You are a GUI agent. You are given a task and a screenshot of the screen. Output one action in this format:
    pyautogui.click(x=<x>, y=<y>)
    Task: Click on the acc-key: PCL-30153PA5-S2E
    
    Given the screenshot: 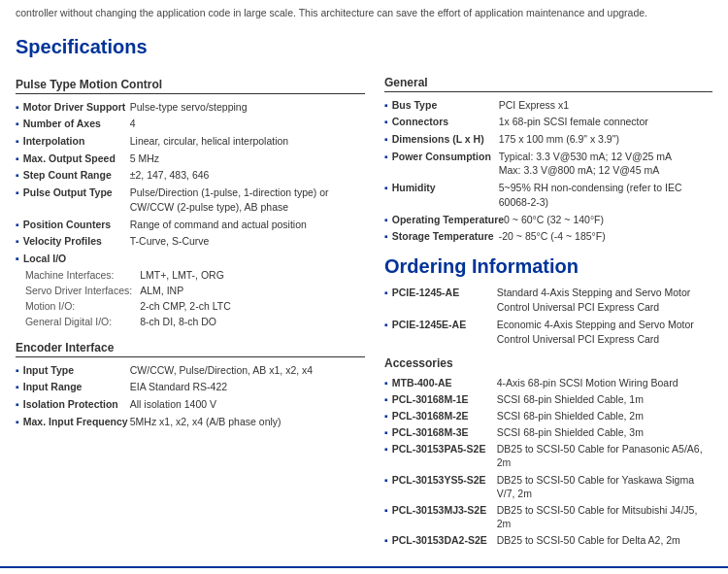 What is the action you would take?
    pyautogui.click(x=445, y=449)
    